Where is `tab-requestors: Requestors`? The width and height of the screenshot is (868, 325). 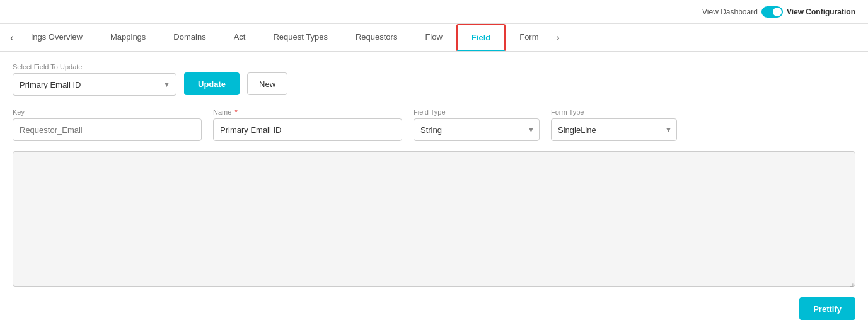 tab-requestors: Requestors is located at coordinates (376, 38).